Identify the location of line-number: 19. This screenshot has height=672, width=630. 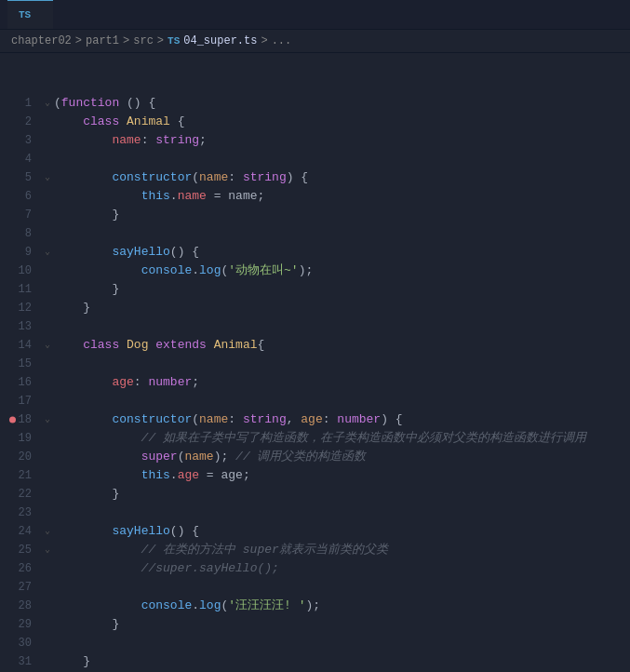
(24, 438).